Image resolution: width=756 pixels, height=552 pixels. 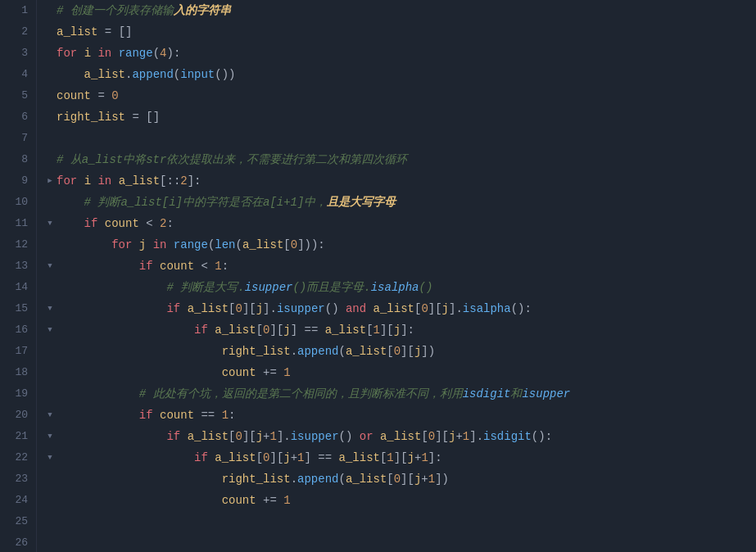 What do you see at coordinates (18, 437) in the screenshot?
I see `ln-21: 21` at bounding box center [18, 437].